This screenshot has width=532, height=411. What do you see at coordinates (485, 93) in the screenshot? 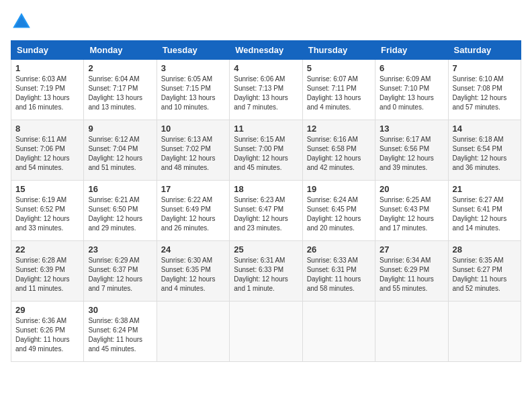
I see `day-info: Sunrise: 6:10 AM Sunset: 7:08 PM Dayligh…` at bounding box center [485, 93].